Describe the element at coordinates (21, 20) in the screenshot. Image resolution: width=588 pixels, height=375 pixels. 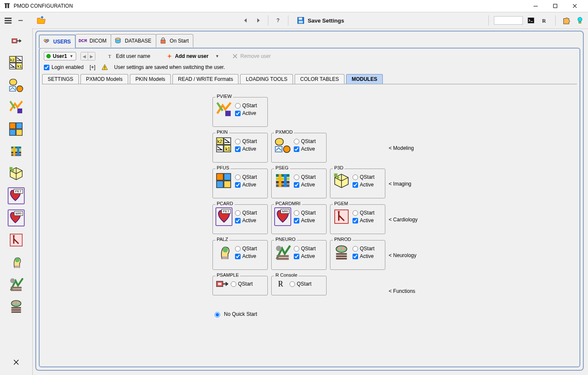
I see `dash-button` at that location.